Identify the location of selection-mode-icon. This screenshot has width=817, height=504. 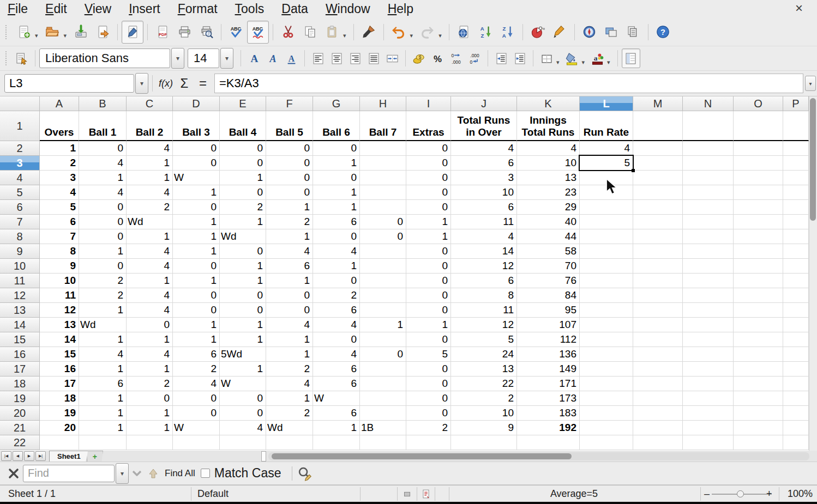
(407, 494).